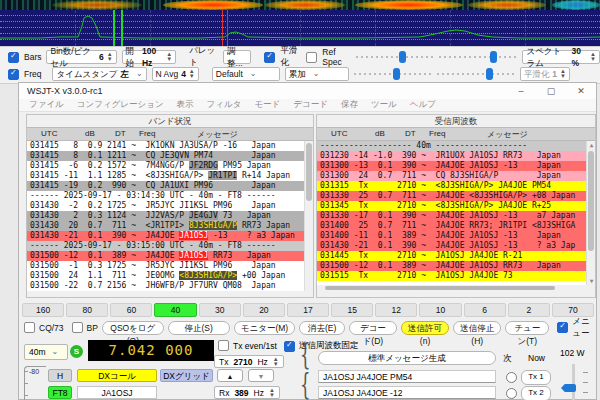 The image size is (600, 400). Describe the element at coordinates (395, 57) in the screenshot. I see `gain-slider` at that location.